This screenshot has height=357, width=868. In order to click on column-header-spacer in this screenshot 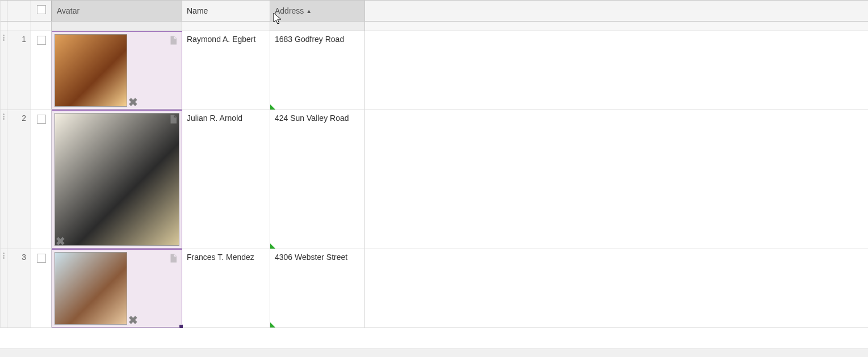, I will do `click(617, 11)`.